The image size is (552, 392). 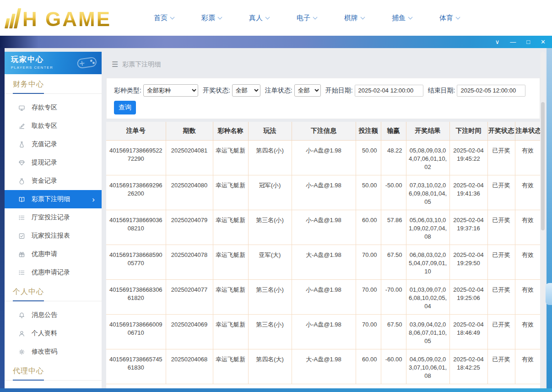 What do you see at coordinates (469, 332) in the screenshot?
I see `table-cell: 2025-02-04 18:46:49` at bounding box center [469, 332].